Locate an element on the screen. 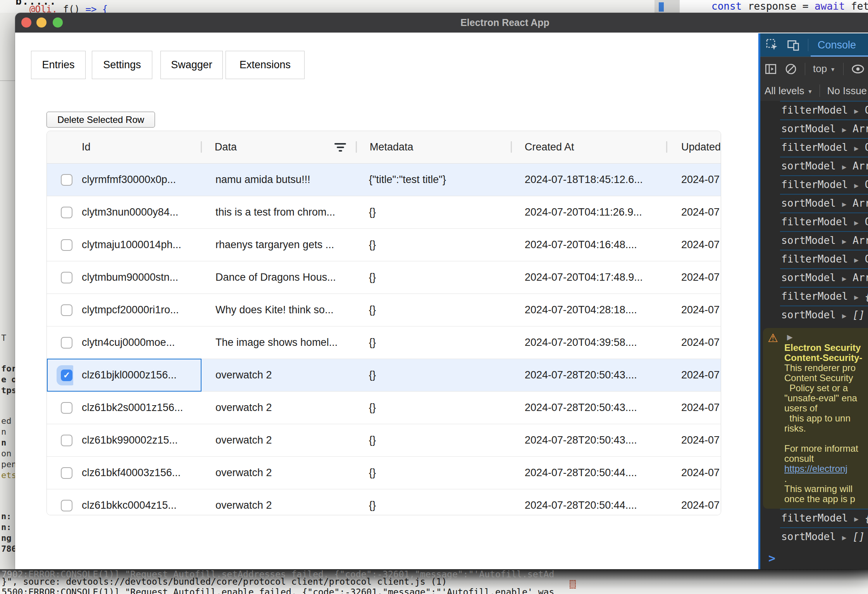 Image resolution: width=868 pixels, height=594 pixels. device-toolbar-icon is located at coordinates (793, 45).